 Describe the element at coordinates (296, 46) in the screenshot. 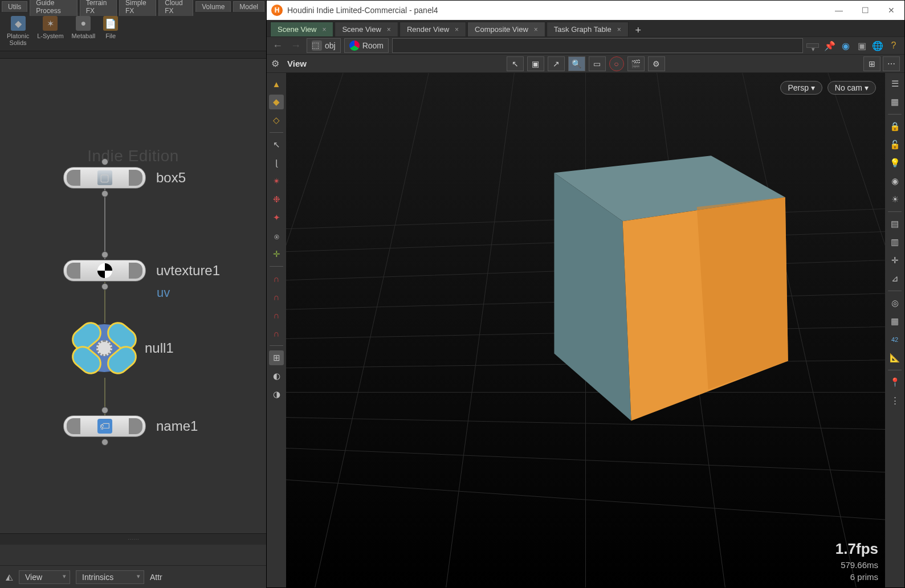

I see `forward-button: →` at that location.